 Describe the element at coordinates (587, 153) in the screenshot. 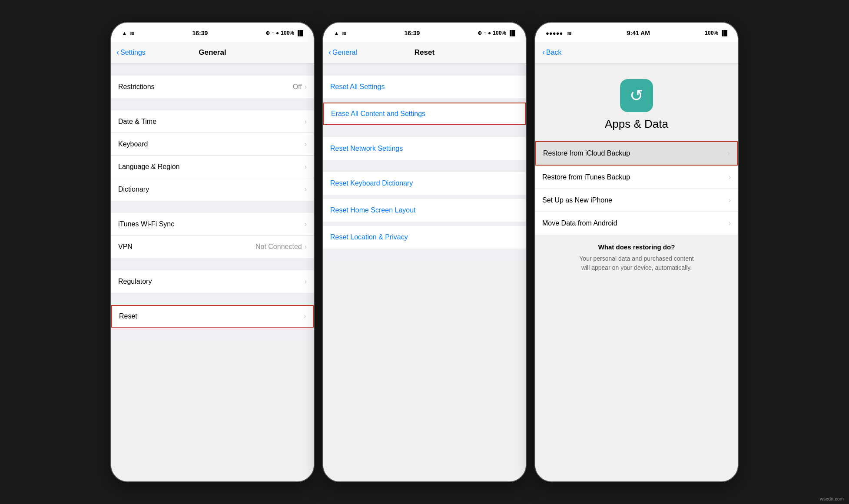

I see `restore-icloud-label: Restore from iCloud Backup` at that location.